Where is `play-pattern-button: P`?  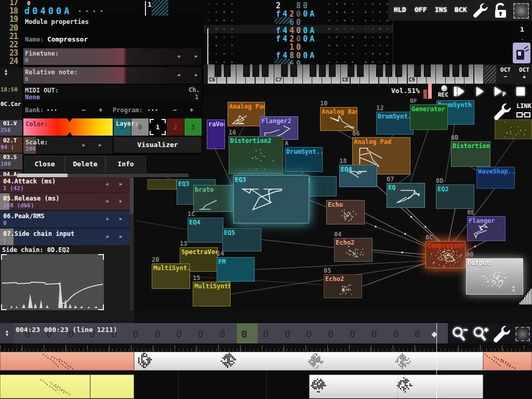
play-pattern-button: P is located at coordinates (501, 91).